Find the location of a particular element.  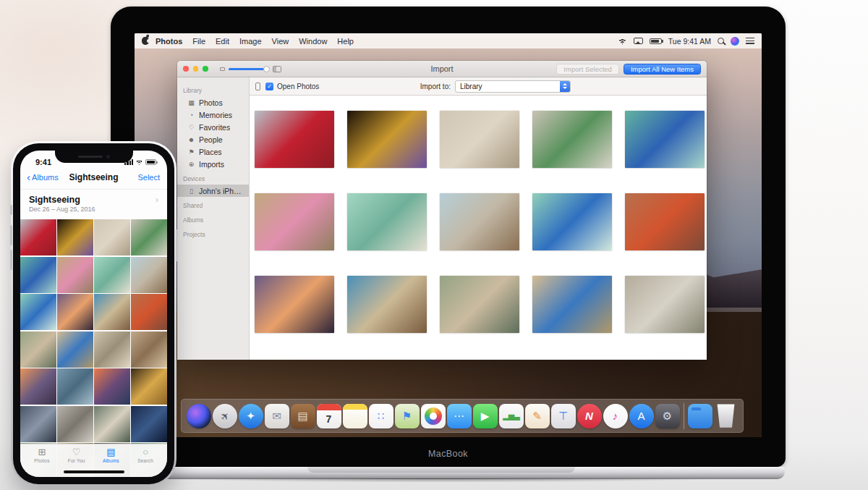

menu-item: Edit is located at coordinates (223, 41).